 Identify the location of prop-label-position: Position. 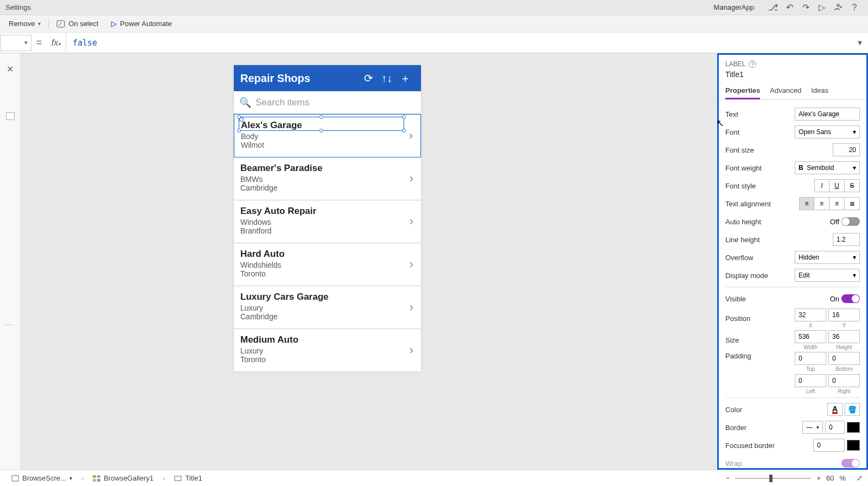
(758, 318).